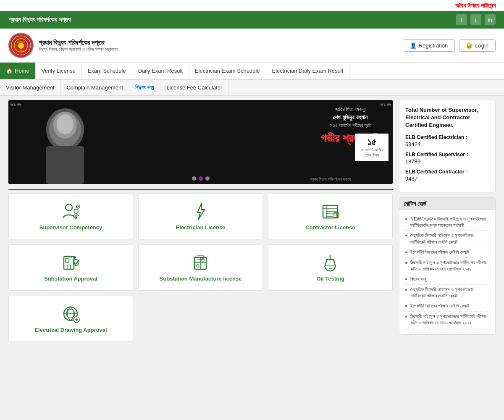 Image resolution: width=504 pixels, height=420 pixels. What do you see at coordinates (201, 228) in the screenshot?
I see `electrician-license-label: Electrician License` at bounding box center [201, 228].